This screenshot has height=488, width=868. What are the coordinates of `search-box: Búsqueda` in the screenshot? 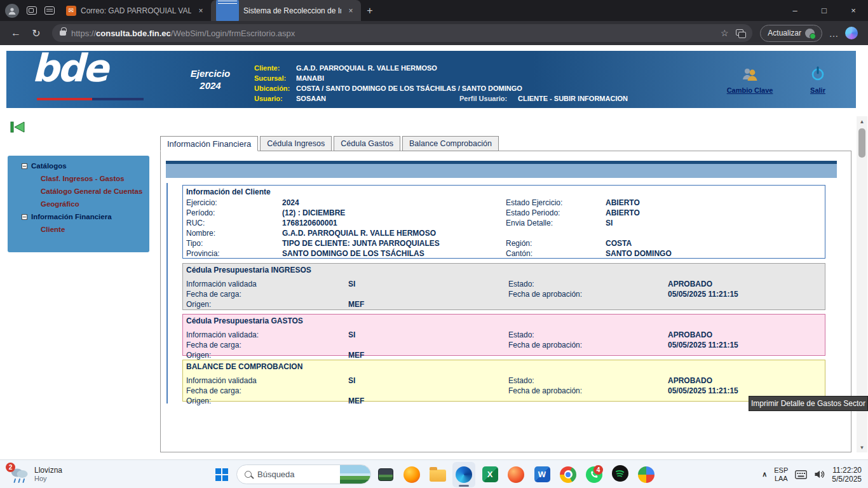 It's located at (304, 474).